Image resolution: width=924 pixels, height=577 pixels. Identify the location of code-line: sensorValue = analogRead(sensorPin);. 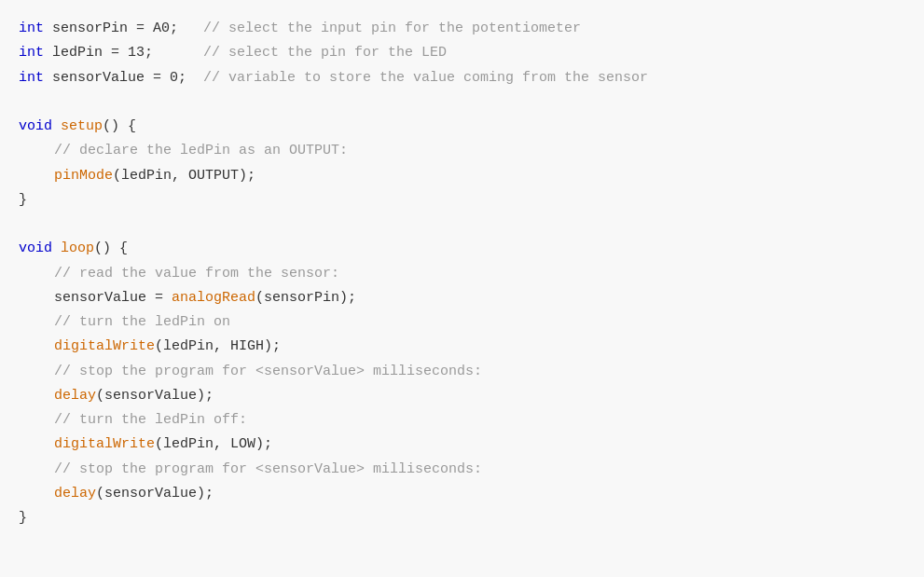
(462, 298).